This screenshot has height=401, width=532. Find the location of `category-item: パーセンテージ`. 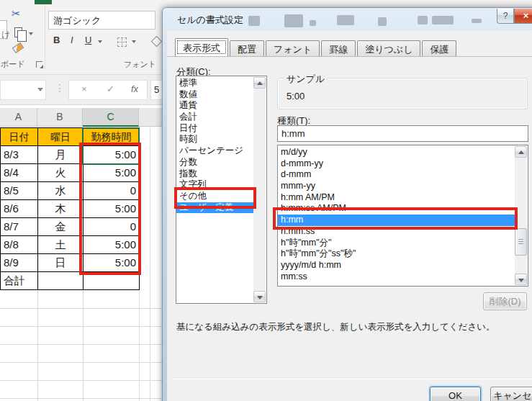

category-item: パーセンテージ is located at coordinates (215, 151).